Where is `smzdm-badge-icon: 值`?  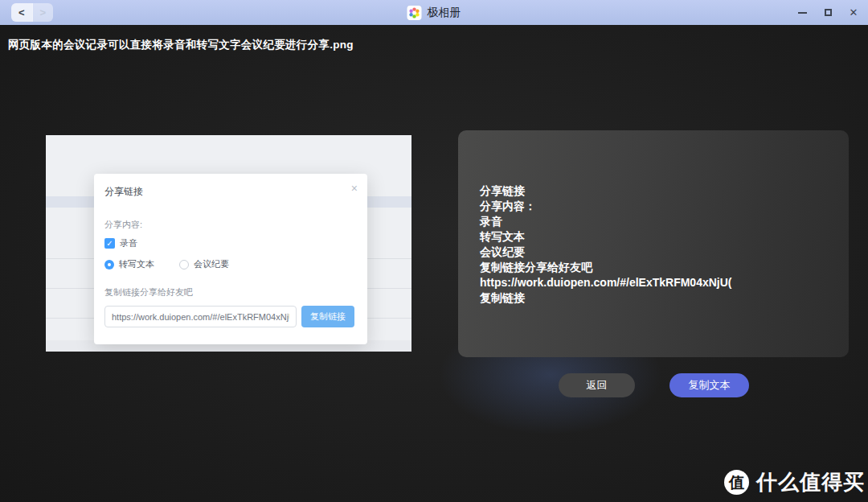
smzdm-badge-icon: 值 is located at coordinates (736, 483).